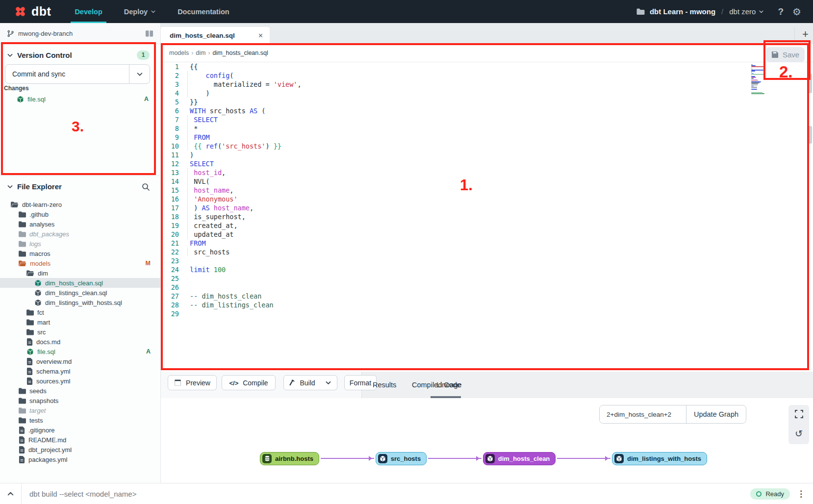 Image resolution: width=813 pixels, height=504 pixels. Describe the element at coordinates (453, 84) in the screenshot. I see `code-line-3: 3 materialized = 'view',` at that location.